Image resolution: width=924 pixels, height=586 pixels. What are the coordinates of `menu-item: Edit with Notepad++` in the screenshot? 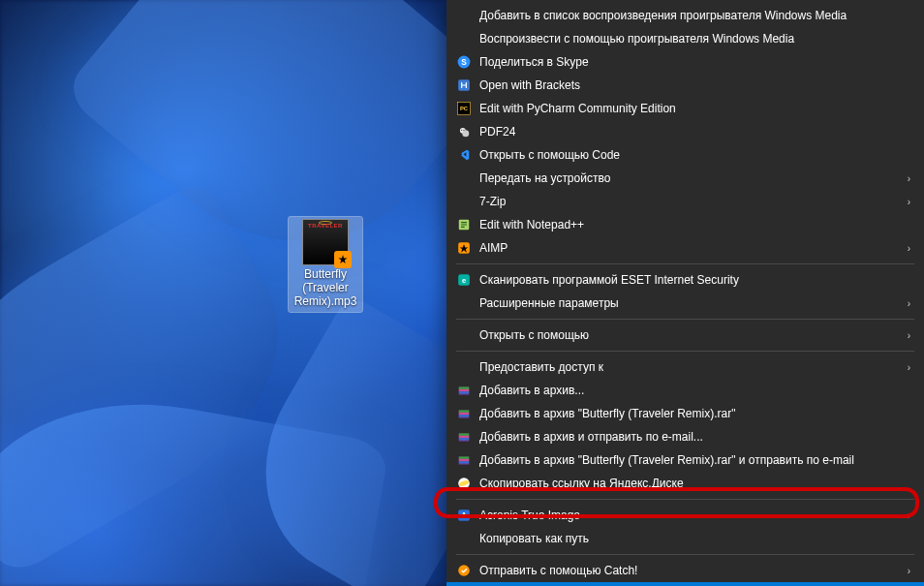 It's located at (686, 225).